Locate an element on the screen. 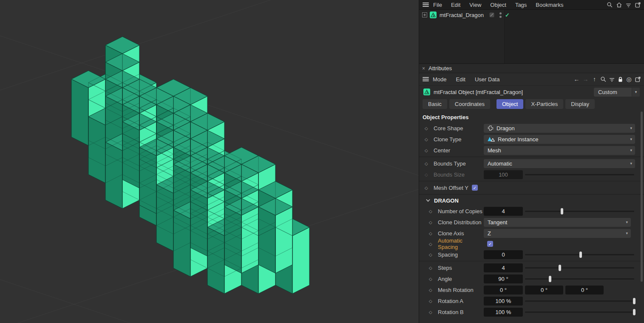  row-rotation-b: ◇ Rotation B 100 % is located at coordinates (531, 312).